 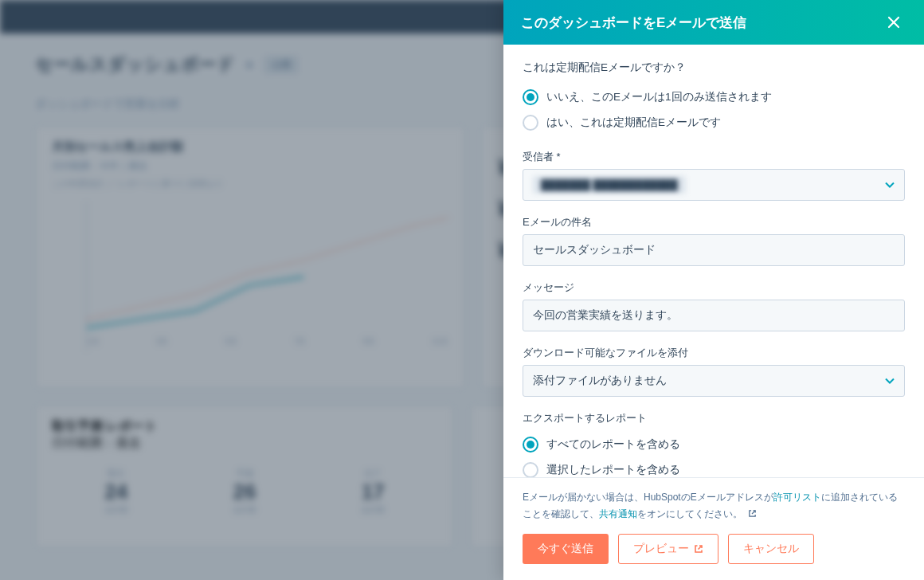 I want to click on radio-export-selected: 選択したレポートを含める, so click(x=714, y=467).